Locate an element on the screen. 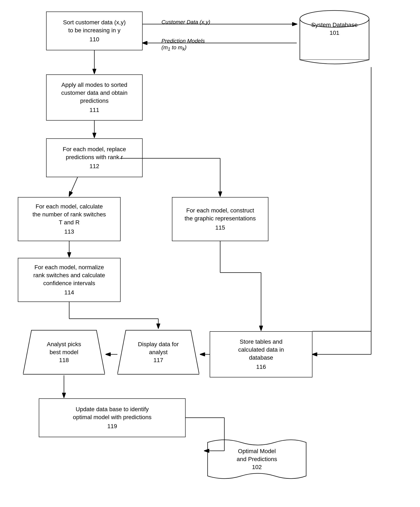 This screenshot has height=507, width=420. display-box: Display data foranalyst 117 is located at coordinates (158, 352).